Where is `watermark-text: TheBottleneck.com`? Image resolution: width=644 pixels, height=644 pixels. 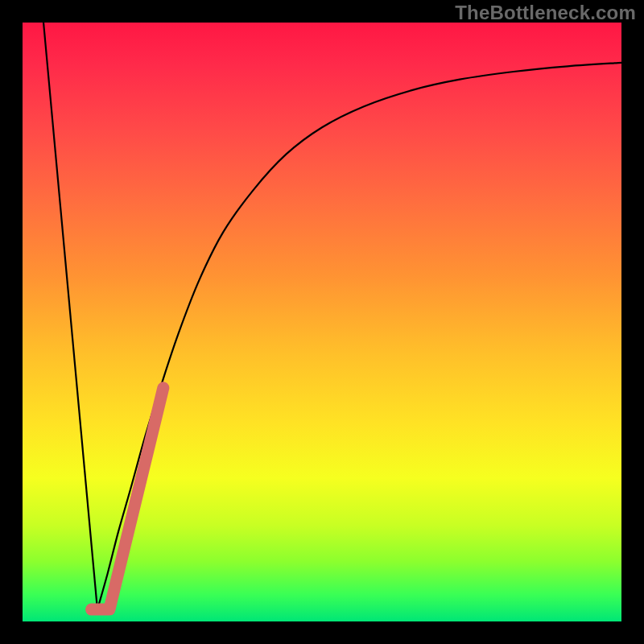
watermark-text: TheBottleneck.com is located at coordinates (546, 13).